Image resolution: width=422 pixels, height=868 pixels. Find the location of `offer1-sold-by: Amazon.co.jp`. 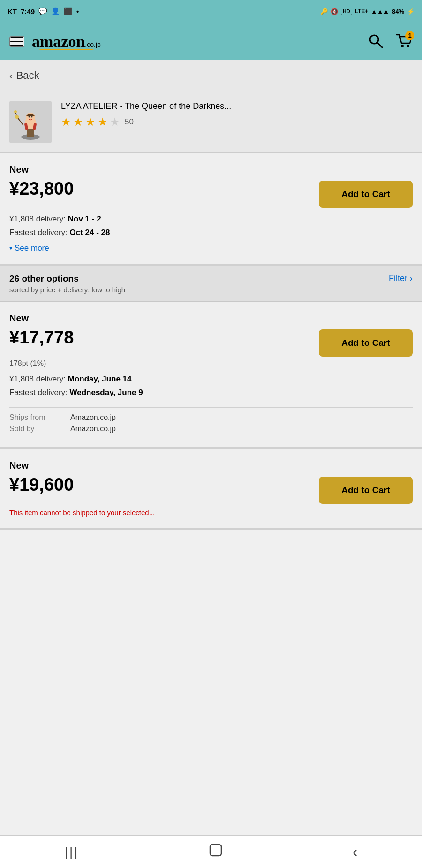

offer1-sold-by: Amazon.co.jp is located at coordinates (93, 429).